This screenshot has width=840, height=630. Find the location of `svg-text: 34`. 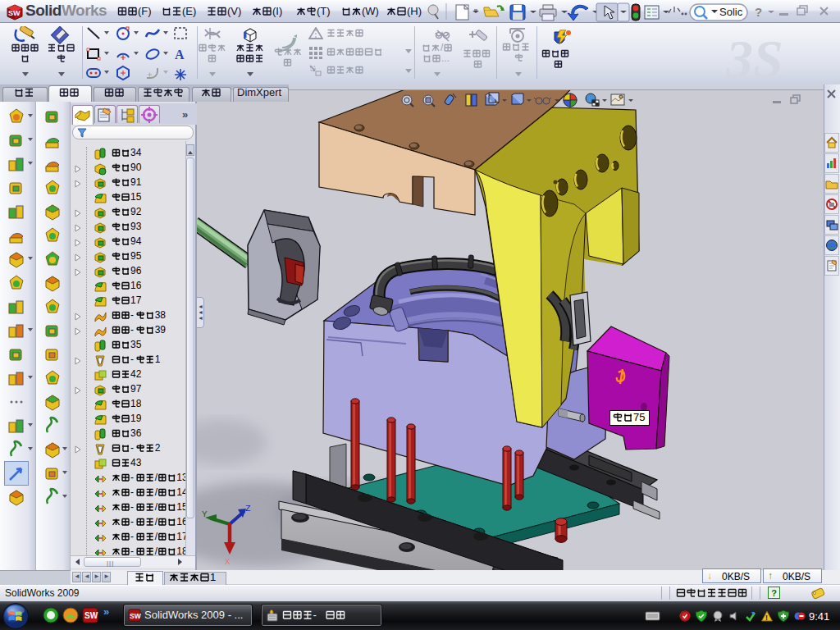

svg-text: 34 is located at coordinates (136, 153).